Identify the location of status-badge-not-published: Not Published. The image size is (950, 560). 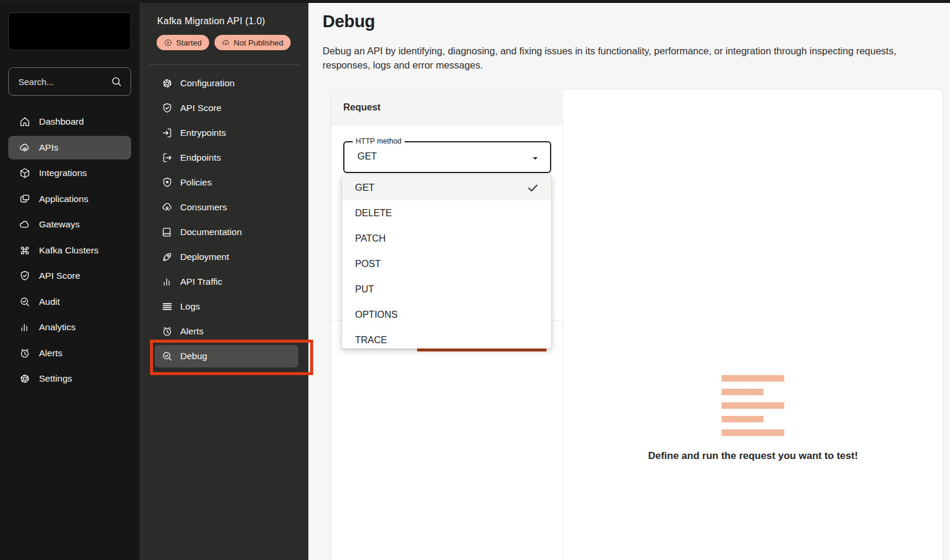
(253, 43).